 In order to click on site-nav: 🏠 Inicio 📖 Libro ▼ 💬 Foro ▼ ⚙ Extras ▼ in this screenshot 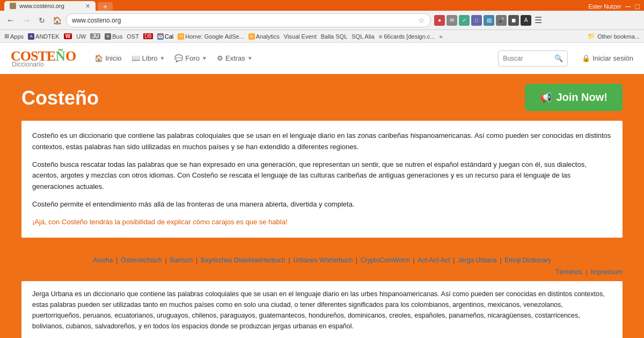, I will do `click(174, 58)`.